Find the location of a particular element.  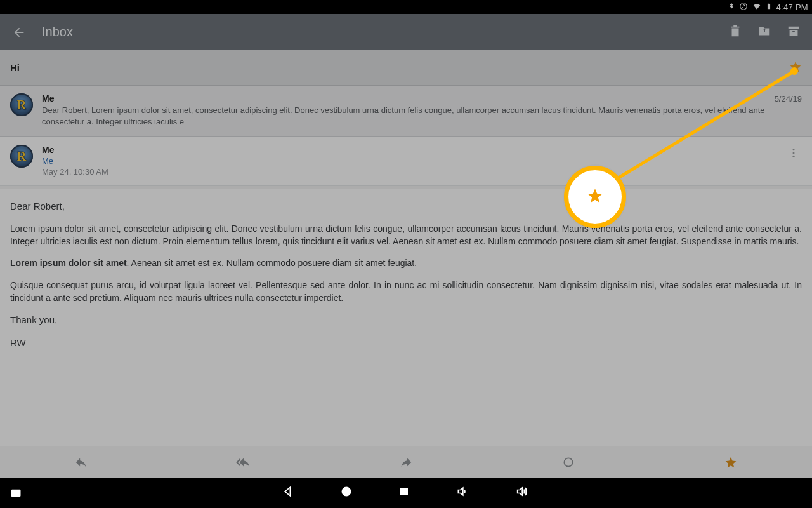

forward-button is located at coordinates (406, 462).